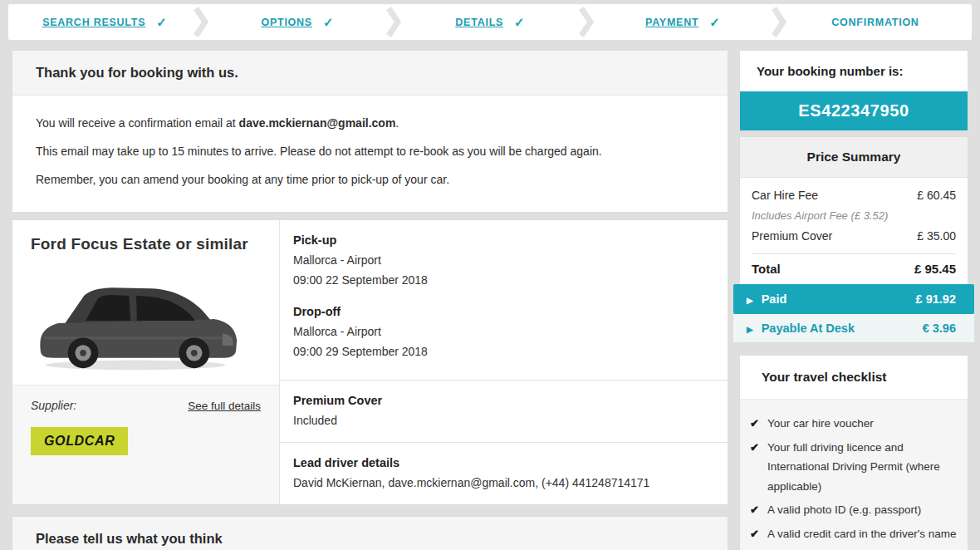  What do you see at coordinates (503, 301) in the screenshot?
I see `pickup-dropoff-block: Pick-up Mallorca - Airport 09:00 22 Sept…` at bounding box center [503, 301].